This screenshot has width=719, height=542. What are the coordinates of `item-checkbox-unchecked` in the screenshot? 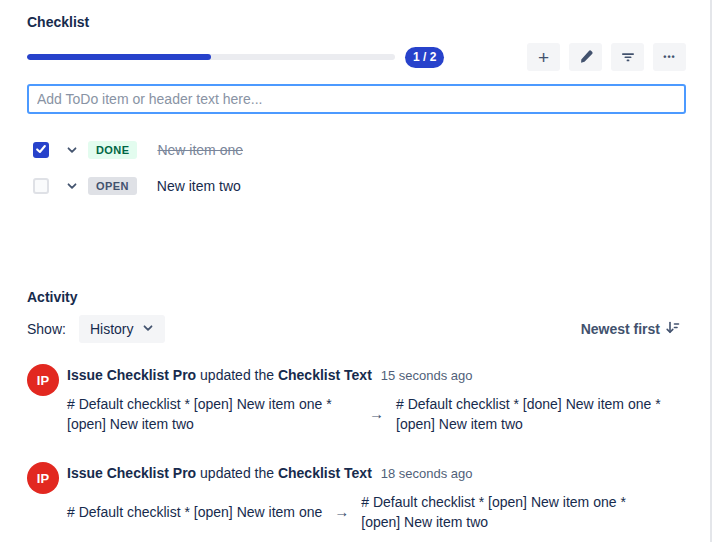 It's located at (41, 186).